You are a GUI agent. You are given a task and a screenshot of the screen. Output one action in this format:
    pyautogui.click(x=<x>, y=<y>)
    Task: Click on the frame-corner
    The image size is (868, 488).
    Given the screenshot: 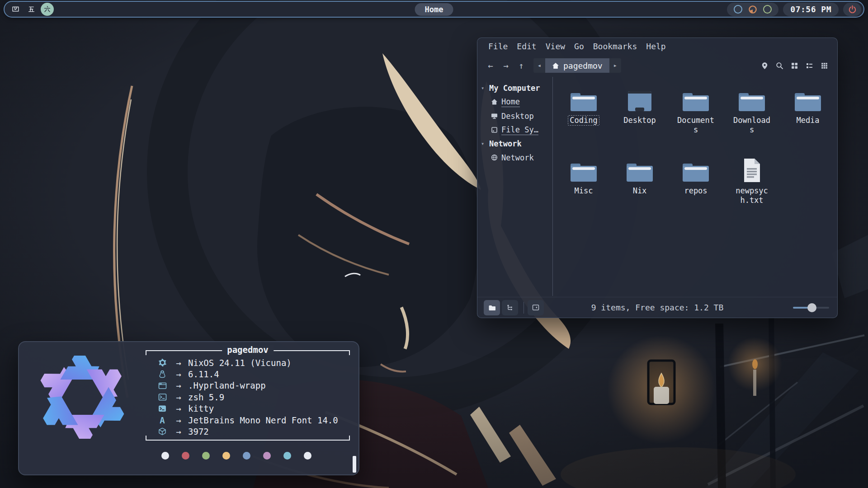 What is the action you would take?
    pyautogui.click(x=146, y=438)
    